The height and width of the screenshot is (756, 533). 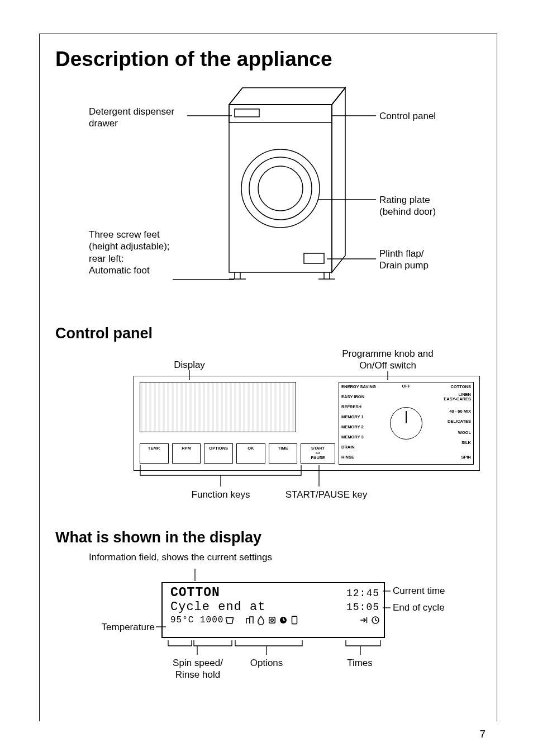 What do you see at coordinates (268, 632) in the screenshot?
I see `display-detail-diagram: COTTON 12:45 Cycle end at 15:05 95°C 100…` at bounding box center [268, 632].